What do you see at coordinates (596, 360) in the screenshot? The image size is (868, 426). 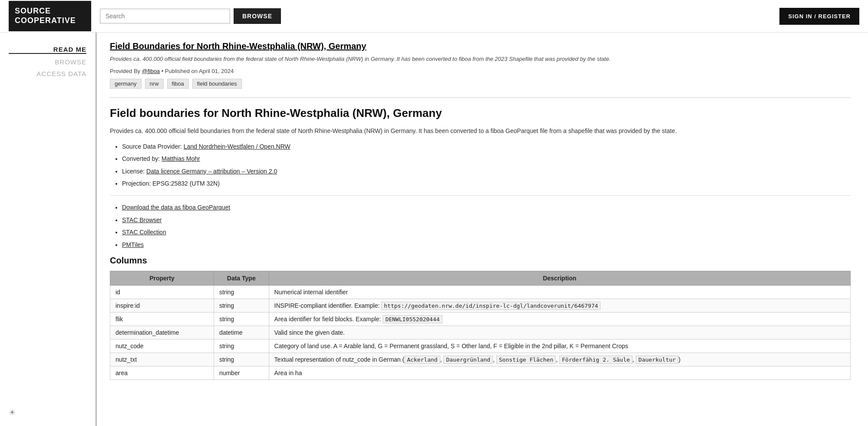 I see `code-foerderfaehig: Förderfähig 2. Säule` at bounding box center [596, 360].